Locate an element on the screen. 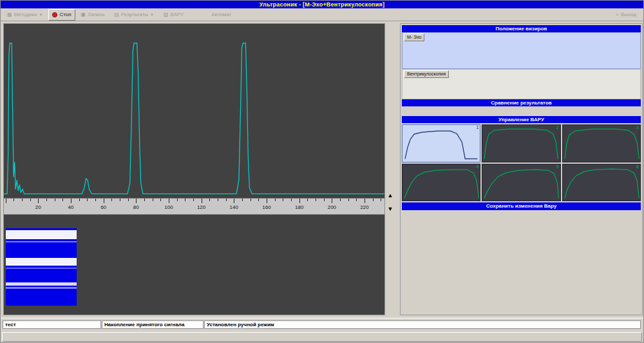  status-cell-mode: Установлен ручной режим is located at coordinates (422, 325).